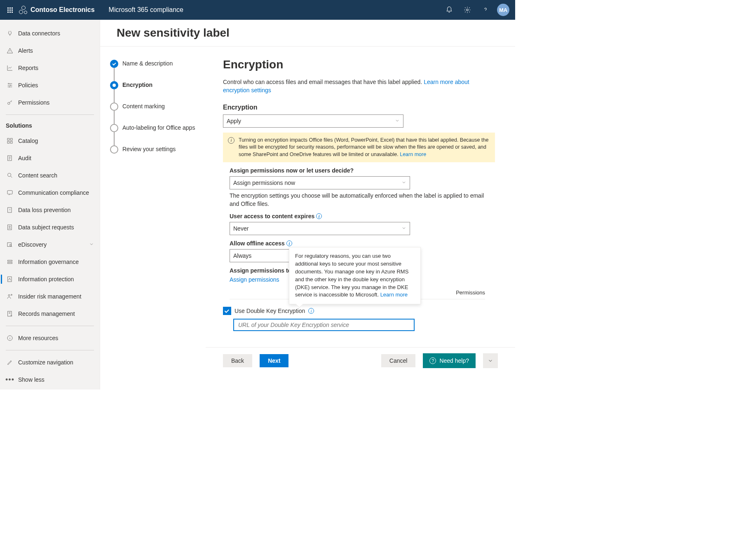 The height and width of the screenshot is (560, 741). I want to click on cancel-button: Cancel, so click(399, 361).